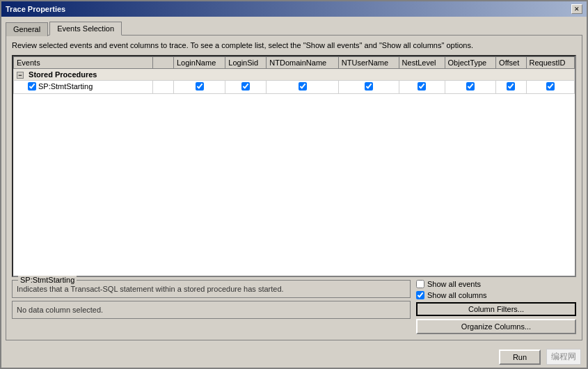 The width and height of the screenshot is (588, 369). I want to click on objecttype-cell, so click(470, 88).